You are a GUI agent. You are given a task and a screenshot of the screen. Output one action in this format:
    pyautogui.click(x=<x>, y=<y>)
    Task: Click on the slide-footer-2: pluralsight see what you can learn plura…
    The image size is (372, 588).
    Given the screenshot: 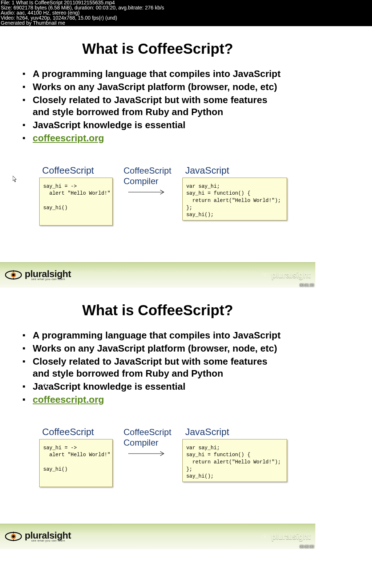 What is the action you would take?
    pyautogui.click(x=158, y=536)
    